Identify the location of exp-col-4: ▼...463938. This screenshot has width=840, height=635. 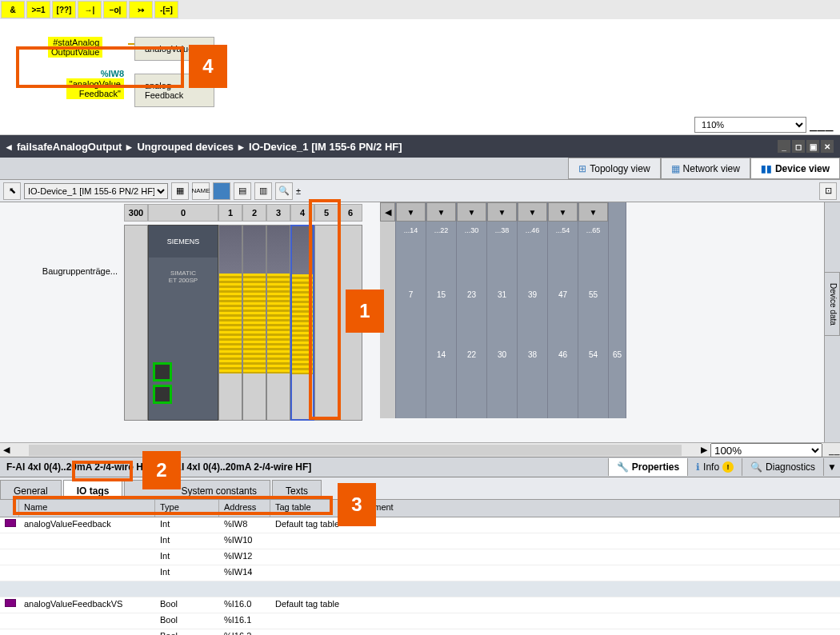
(533, 310).